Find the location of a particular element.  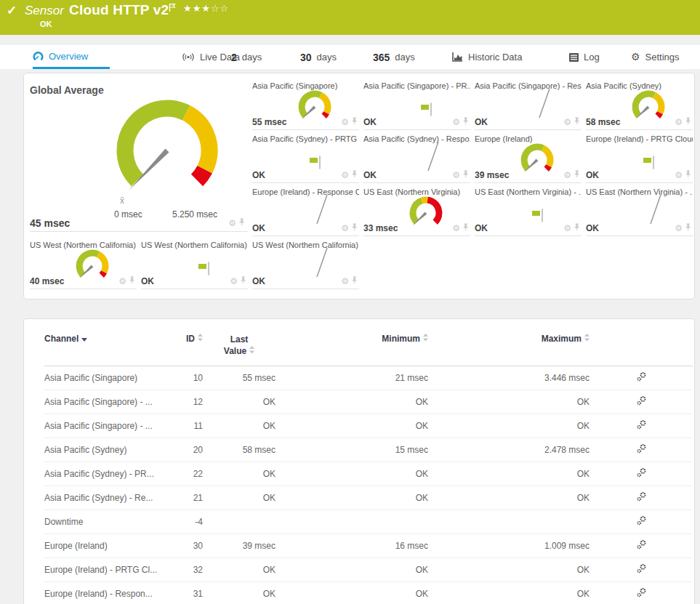

channel-tile-asia-pacific-sydney: Asia Pacific (Sydney)58 msec⚙ is located at coordinates (640, 105).